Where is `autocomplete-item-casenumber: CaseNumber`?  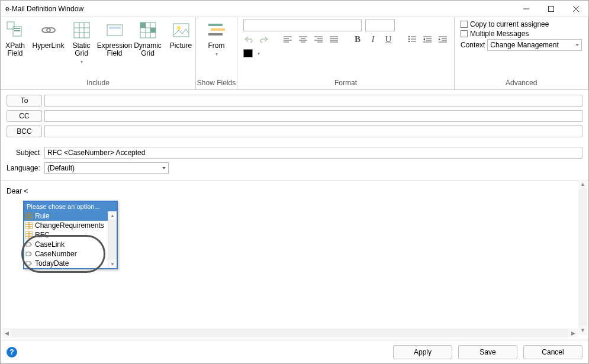
autocomplete-item-casenumber: CaseNumber is located at coordinates (70, 254).